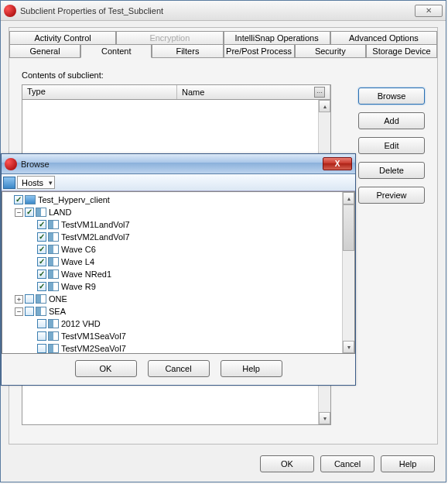  Describe the element at coordinates (402, 51) in the screenshot. I see `tab-storage-device: Storage Device` at that location.